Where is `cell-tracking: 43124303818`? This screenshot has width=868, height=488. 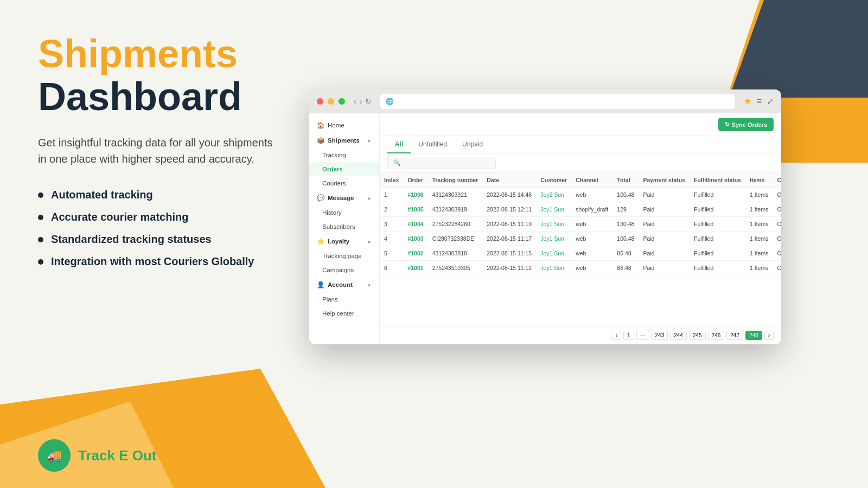
cell-tracking: 43124303818 is located at coordinates (456, 254).